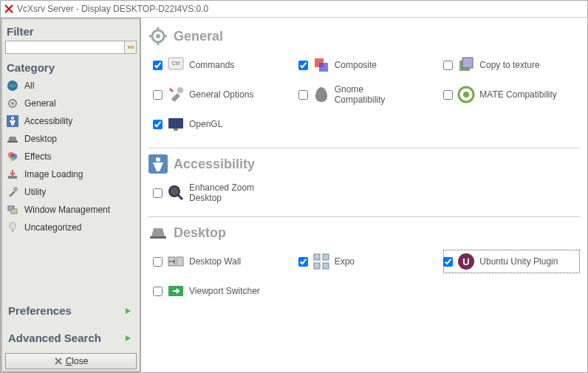 Image resolution: width=588 pixels, height=373 pixels. What do you see at coordinates (35, 192) in the screenshot?
I see `category-label: Utility` at bounding box center [35, 192].